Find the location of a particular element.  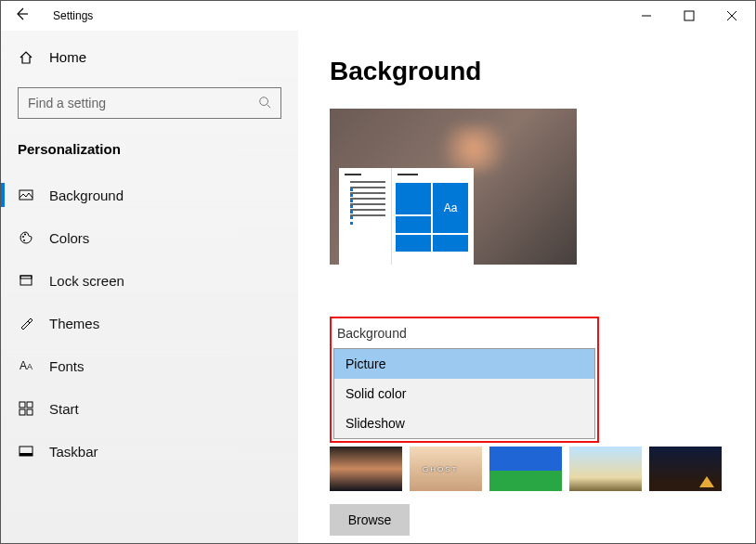

nav-colors: Colors is located at coordinates (150, 238).